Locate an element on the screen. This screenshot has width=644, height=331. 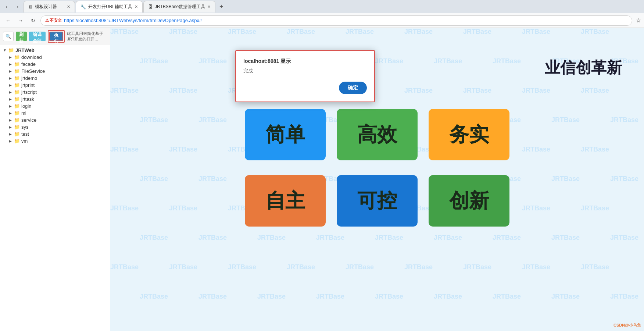
tree-item-jrtdemo: ▶ 📁 jrtdemo is located at coordinates (55, 78).